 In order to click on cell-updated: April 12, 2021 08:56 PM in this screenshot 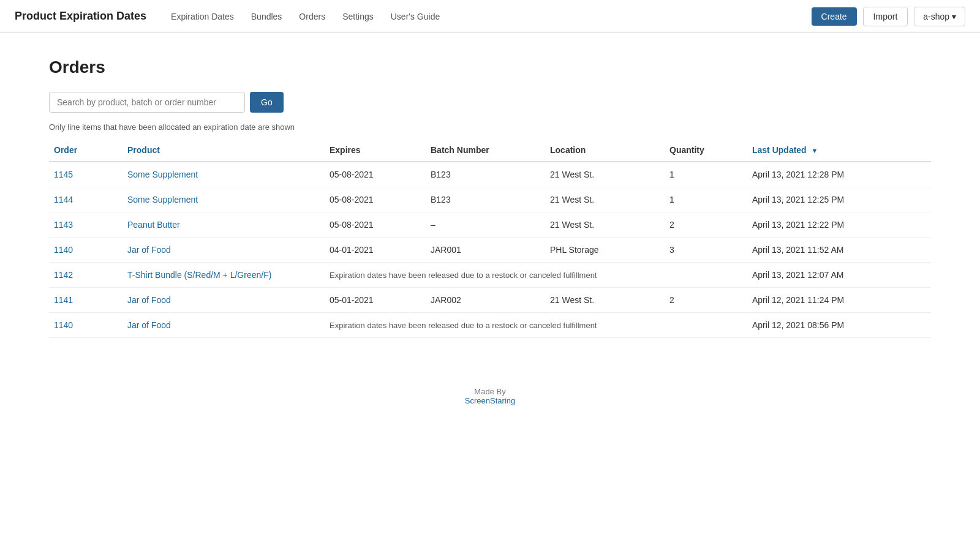, I will do `click(839, 326)`.